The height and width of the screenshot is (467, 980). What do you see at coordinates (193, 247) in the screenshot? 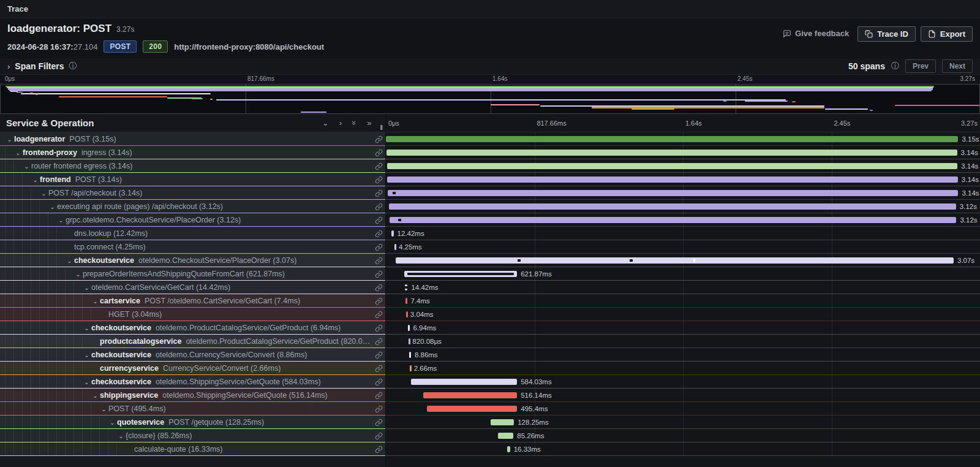
I see `span-name-cell: tcp.connect (4.25ms)` at bounding box center [193, 247].